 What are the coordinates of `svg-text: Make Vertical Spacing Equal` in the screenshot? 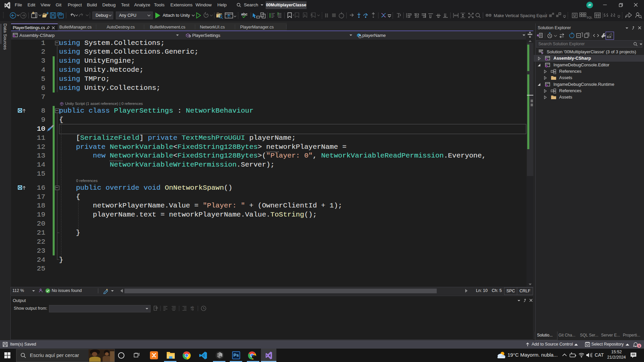 It's located at (521, 16).